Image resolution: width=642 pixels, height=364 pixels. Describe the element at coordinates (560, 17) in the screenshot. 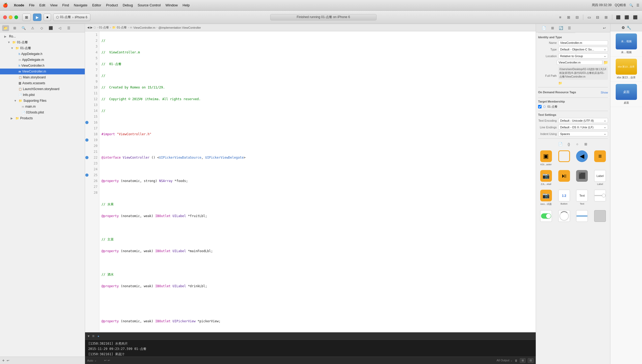

I see `editor-standard-btn: ≡` at that location.